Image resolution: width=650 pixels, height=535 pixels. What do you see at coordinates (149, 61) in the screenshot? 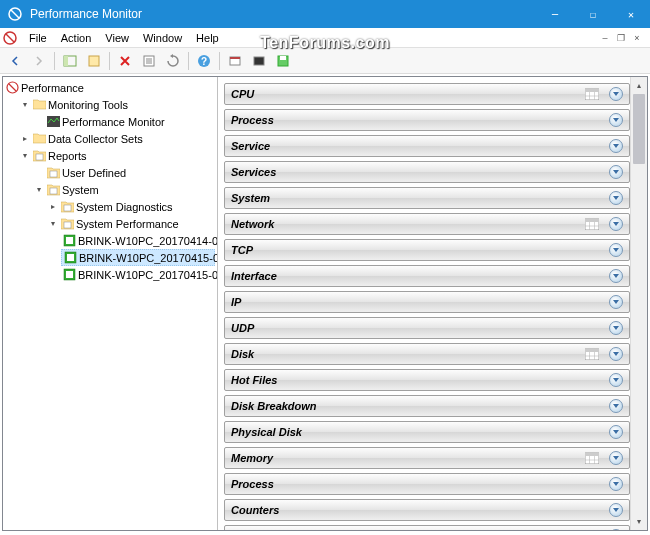
I see `properties-button` at bounding box center [149, 61].